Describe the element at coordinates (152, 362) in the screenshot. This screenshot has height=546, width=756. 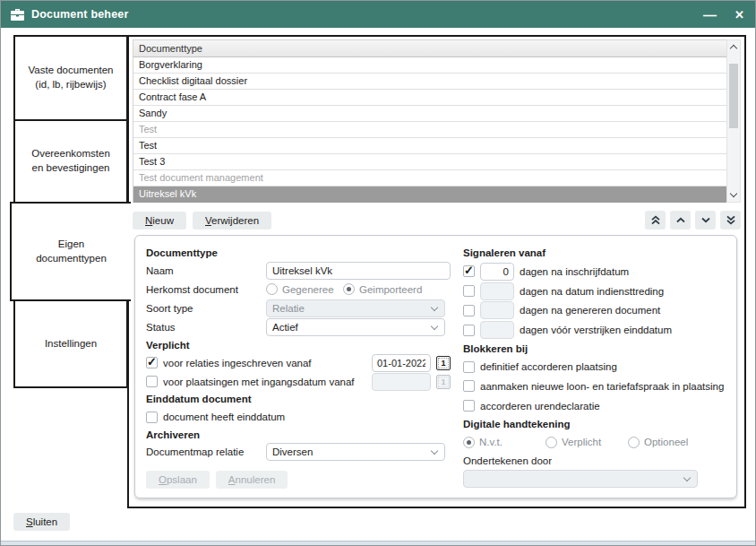
I see `checkbox-relaties-ingeschreven` at that location.